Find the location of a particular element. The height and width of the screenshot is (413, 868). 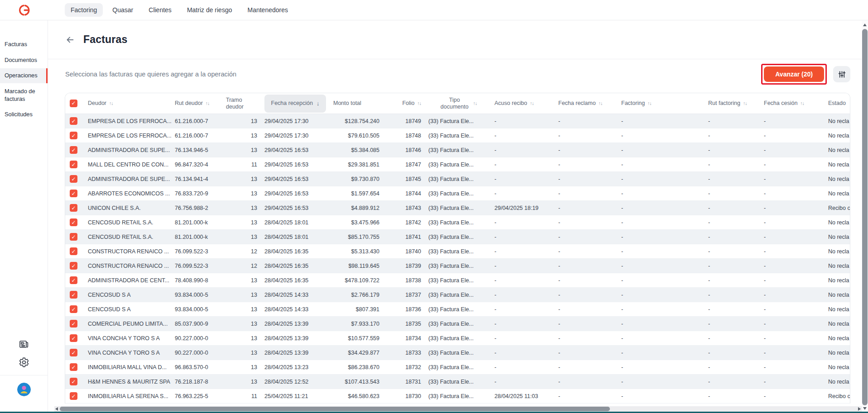

cell-folio: 18744 is located at coordinates (404, 194).